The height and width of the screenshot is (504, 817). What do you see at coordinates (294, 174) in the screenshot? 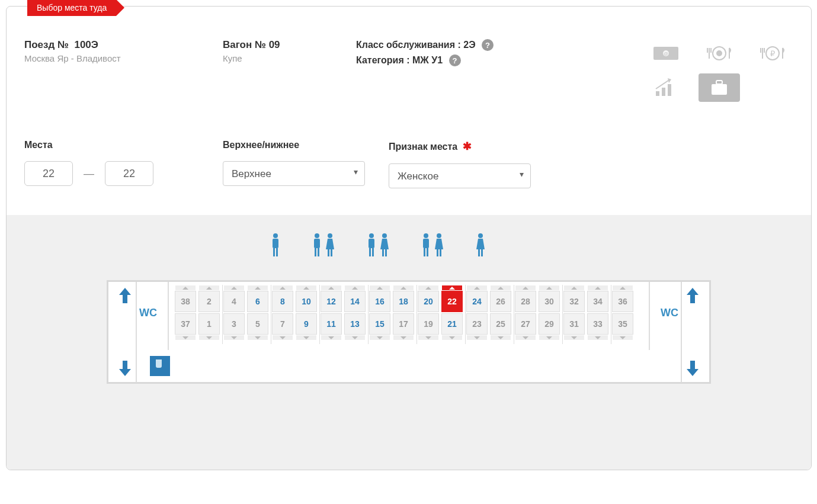
I see `berth-select: Верхнее` at bounding box center [294, 174].